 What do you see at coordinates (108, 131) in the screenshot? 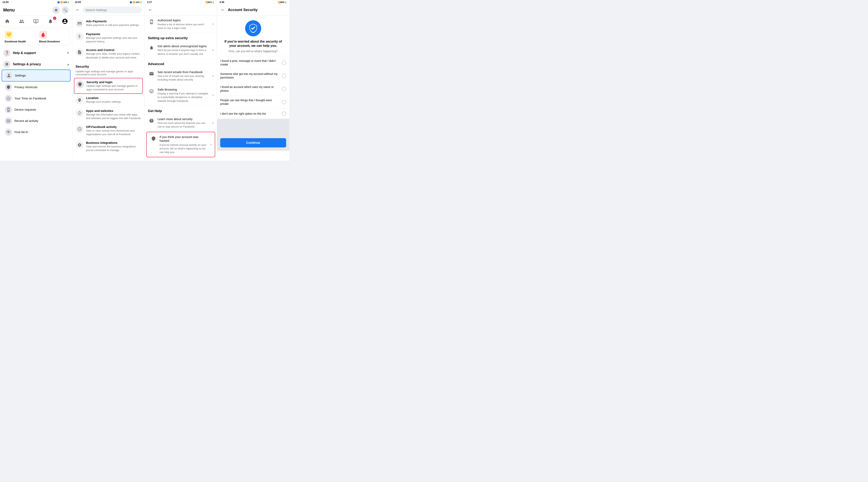
I see `off-facebook-item: Off-Facebook activity View or clear acti…` at bounding box center [108, 131].